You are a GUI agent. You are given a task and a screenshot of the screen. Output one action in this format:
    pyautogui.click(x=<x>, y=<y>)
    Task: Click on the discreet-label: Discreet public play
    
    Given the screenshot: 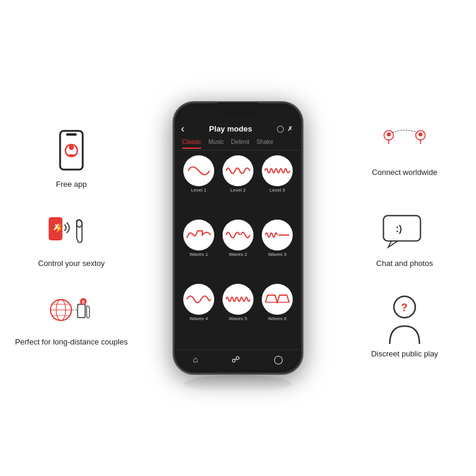 What is the action you would take?
    pyautogui.click(x=405, y=355)
    